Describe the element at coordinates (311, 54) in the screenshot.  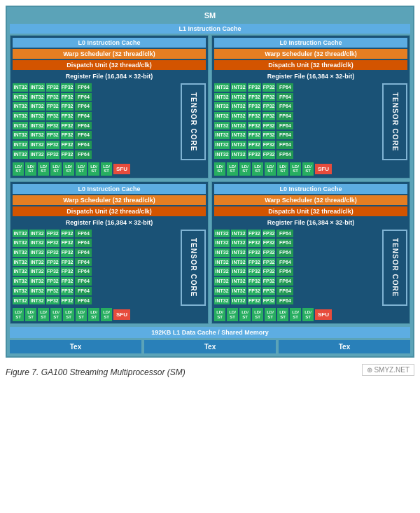
I see `warp-scheduler-tr: Warp Scheduler (32 thread/clk)` at that location.